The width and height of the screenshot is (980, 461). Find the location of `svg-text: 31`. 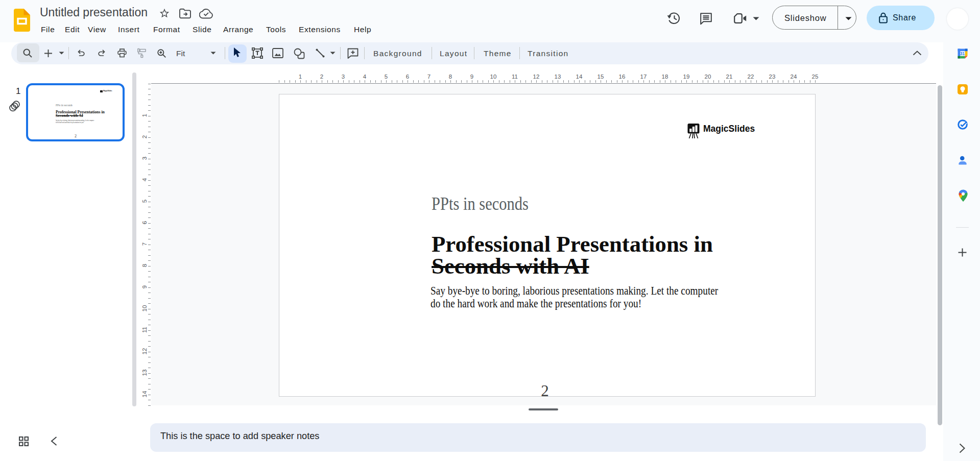

svg-text: 31 is located at coordinates (963, 54).